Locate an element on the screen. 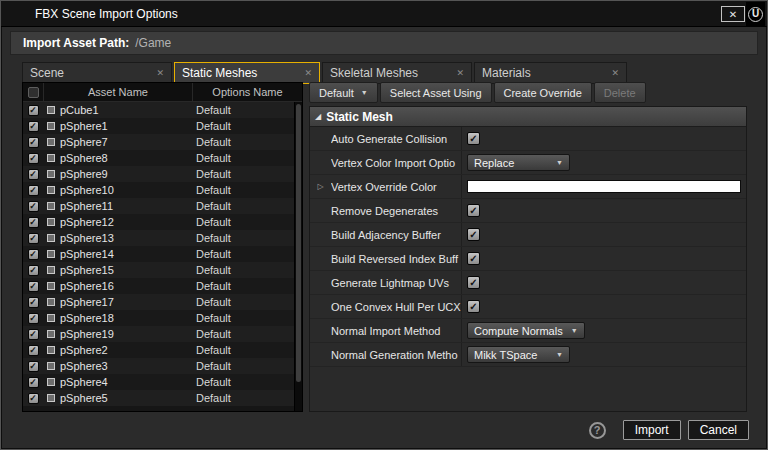  table-row: ✓pSphere17Default is located at coordinates (158, 302).